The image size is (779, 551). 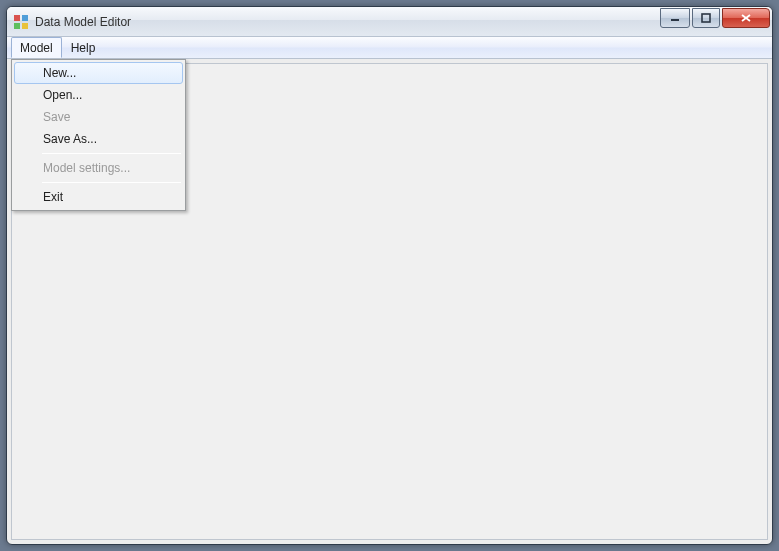 What do you see at coordinates (706, 18) in the screenshot?
I see `maximize-icon` at bounding box center [706, 18].